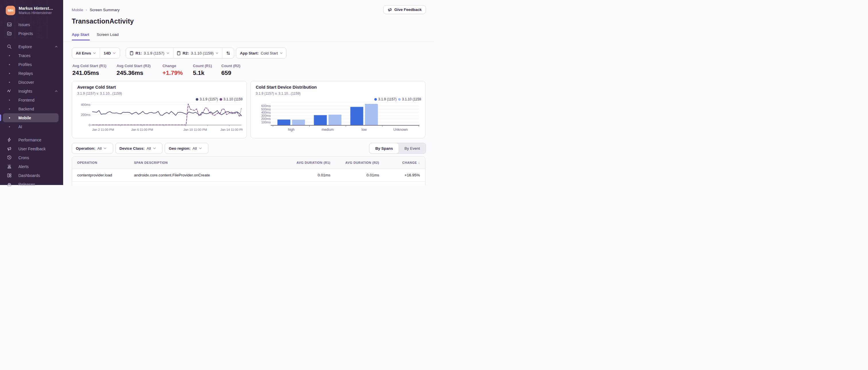 The width and height of the screenshot is (868, 370). What do you see at coordinates (110, 53) in the screenshot?
I see `date-range-dropdown: 14D` at bounding box center [110, 53].